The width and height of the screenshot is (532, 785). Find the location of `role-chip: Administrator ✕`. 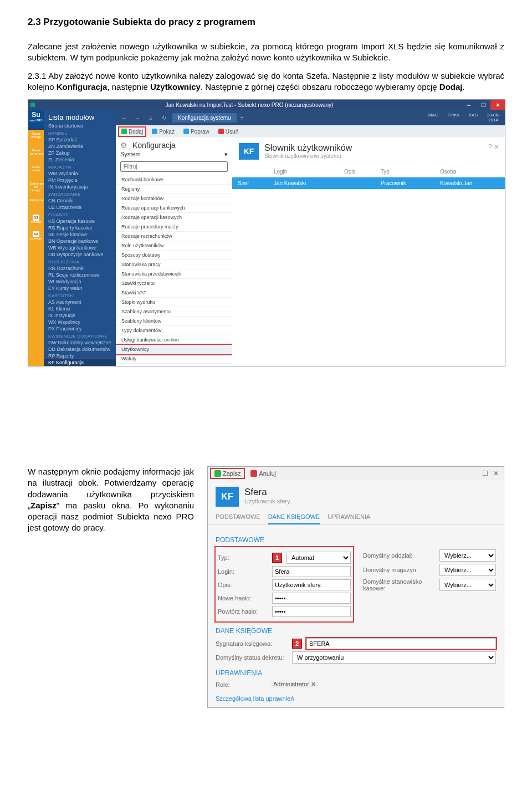

role-chip: Administrator ✕ is located at coordinates (295, 684).